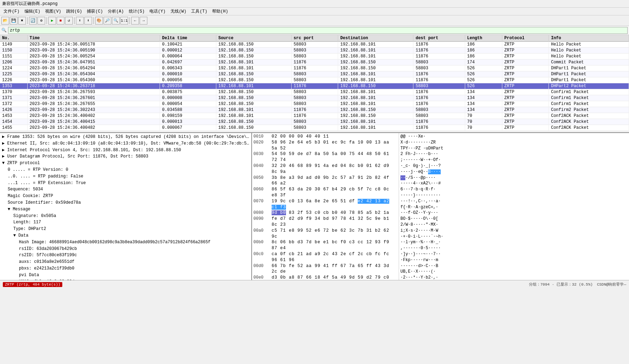 This screenshot has height=364, width=629. I want to click on detail-item: ▶ Internet Protocol Version 4, Src: 192.…, so click(126, 150).